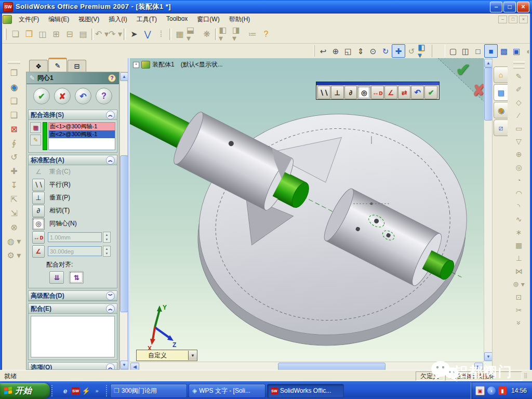 The width and height of the screenshot is (532, 399). Describe the element at coordinates (14, 185) in the screenshot. I see `smart-fasteners-icon: ↧` at that location.